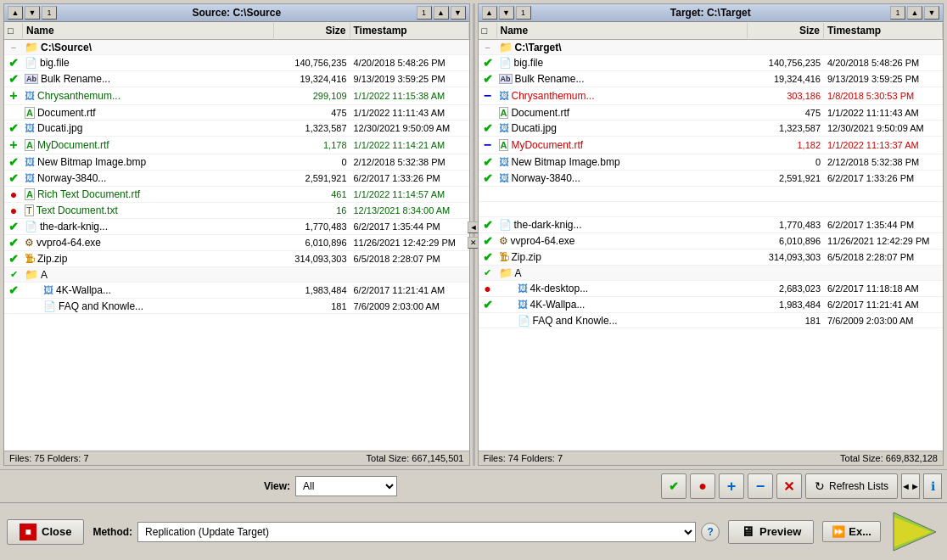 This screenshot has width=947, height=560. I want to click on target-list-item: ✔ ⚙ vvpro4-64.exe 6,010,896 11/26/2021 1…, so click(711, 241).